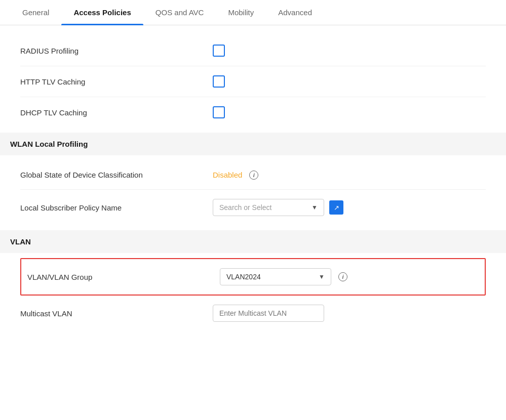 This screenshot has height=420, width=506. Describe the element at coordinates (227, 175) in the screenshot. I see `global-state-status: Disabled` at that location.